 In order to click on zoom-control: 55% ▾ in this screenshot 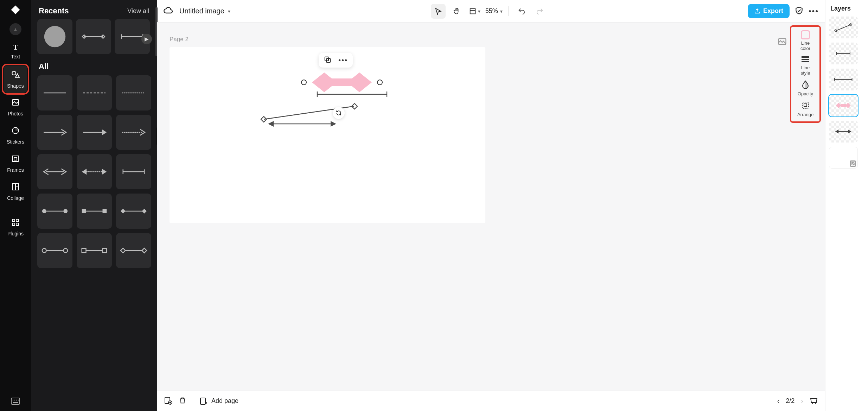, I will do `click(494, 11)`.